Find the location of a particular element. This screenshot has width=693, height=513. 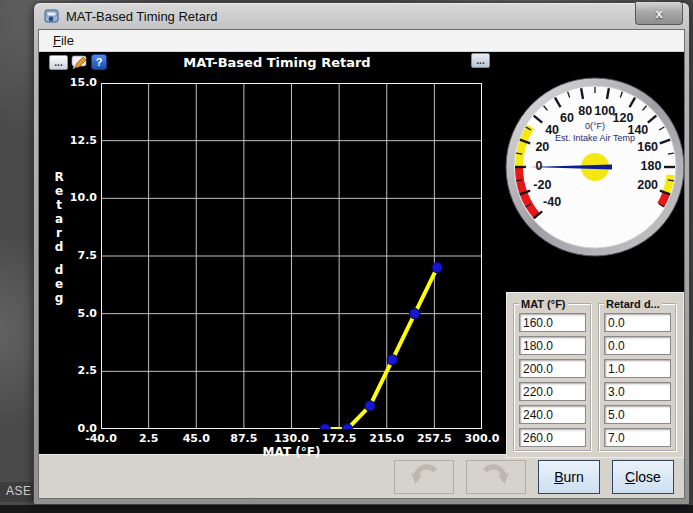

y-tick-label: 10.0 is located at coordinates (78, 198).